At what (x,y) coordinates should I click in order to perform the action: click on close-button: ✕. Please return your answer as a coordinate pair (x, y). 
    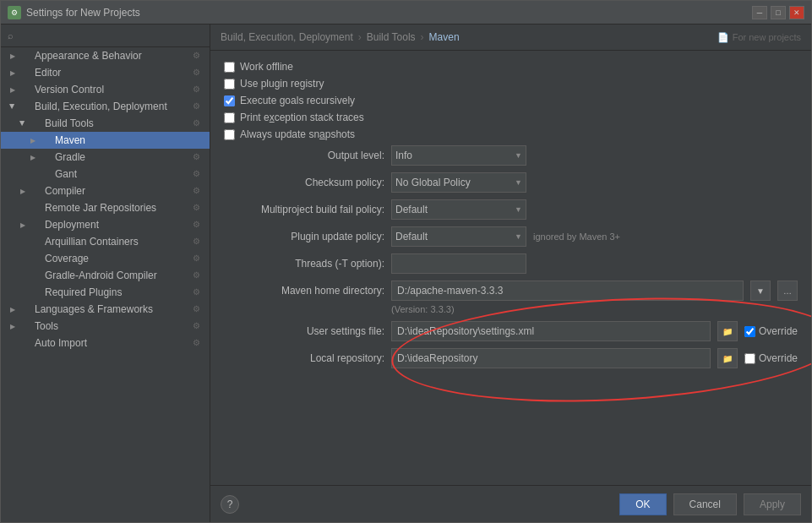
    Looking at the image, I should click on (797, 13).